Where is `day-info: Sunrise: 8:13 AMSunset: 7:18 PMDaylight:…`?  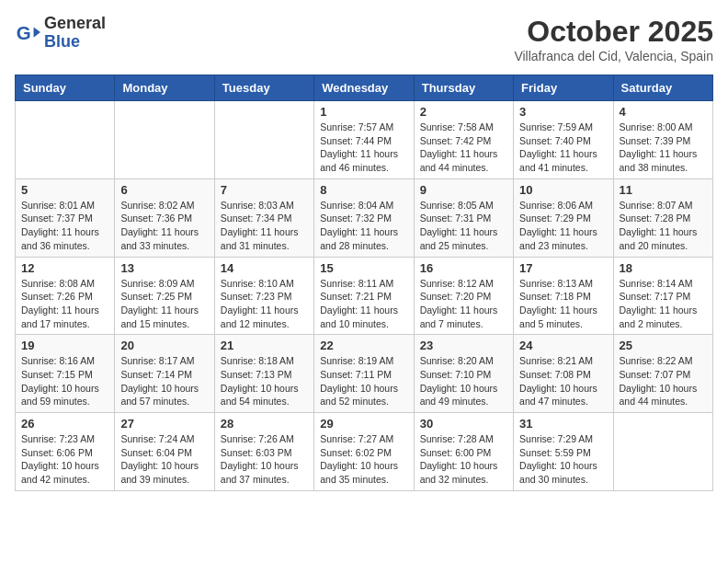
day-info: Sunrise: 8:13 AMSunset: 7:18 PMDaylight:… is located at coordinates (563, 304).